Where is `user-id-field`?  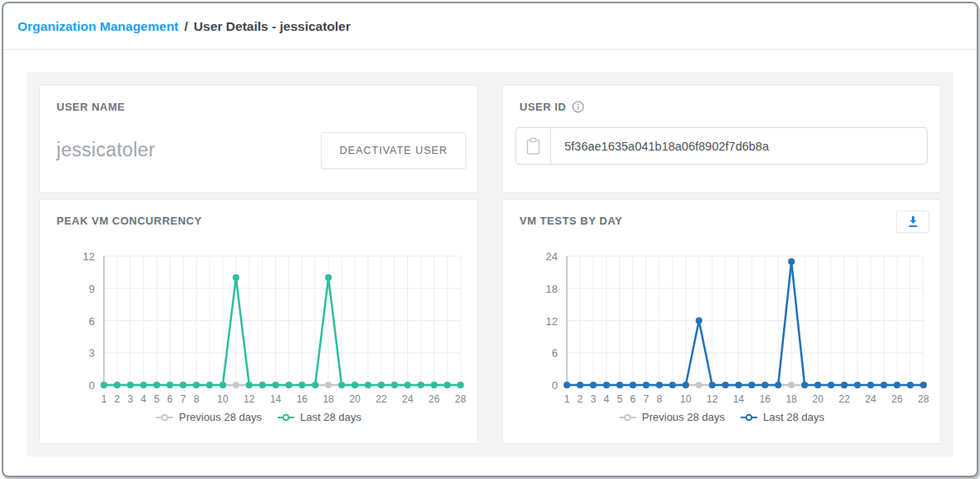
user-id-field is located at coordinates (721, 146).